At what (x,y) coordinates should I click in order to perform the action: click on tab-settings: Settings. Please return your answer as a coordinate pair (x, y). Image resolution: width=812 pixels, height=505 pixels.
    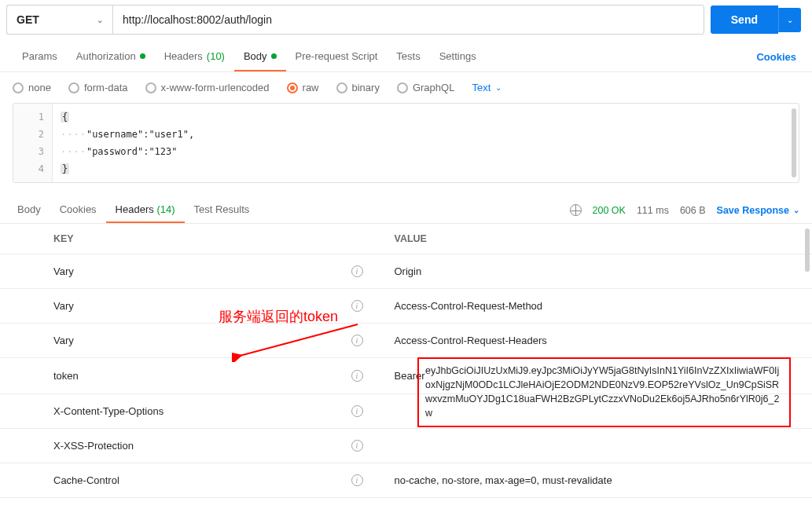
    Looking at the image, I should click on (457, 57).